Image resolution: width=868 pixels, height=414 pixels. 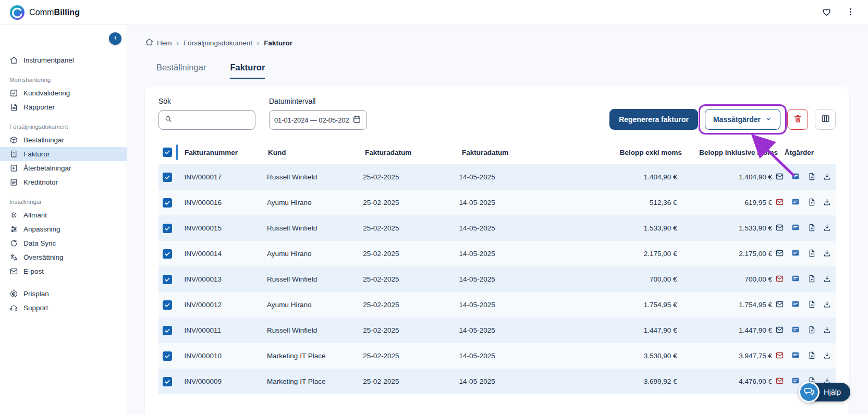 I want to click on app-logo: CommBilling, so click(x=45, y=13).